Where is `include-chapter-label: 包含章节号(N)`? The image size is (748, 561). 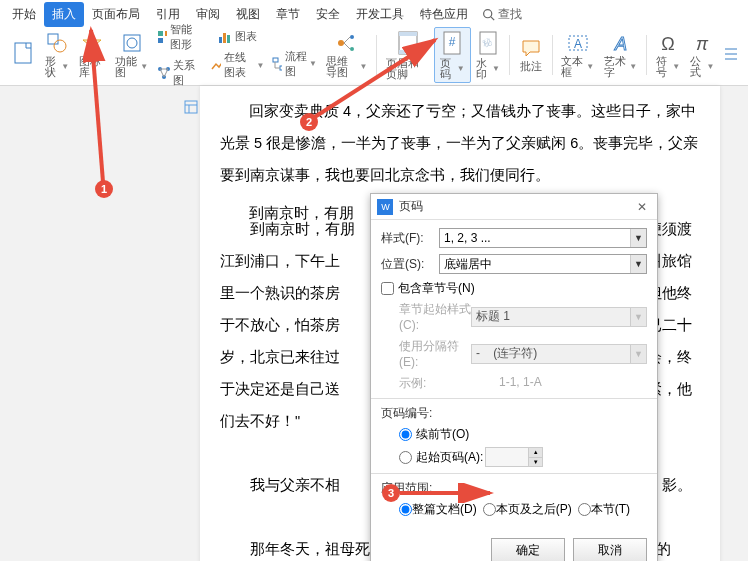 include-chapter-label: 包含章节号(N) is located at coordinates (436, 288).